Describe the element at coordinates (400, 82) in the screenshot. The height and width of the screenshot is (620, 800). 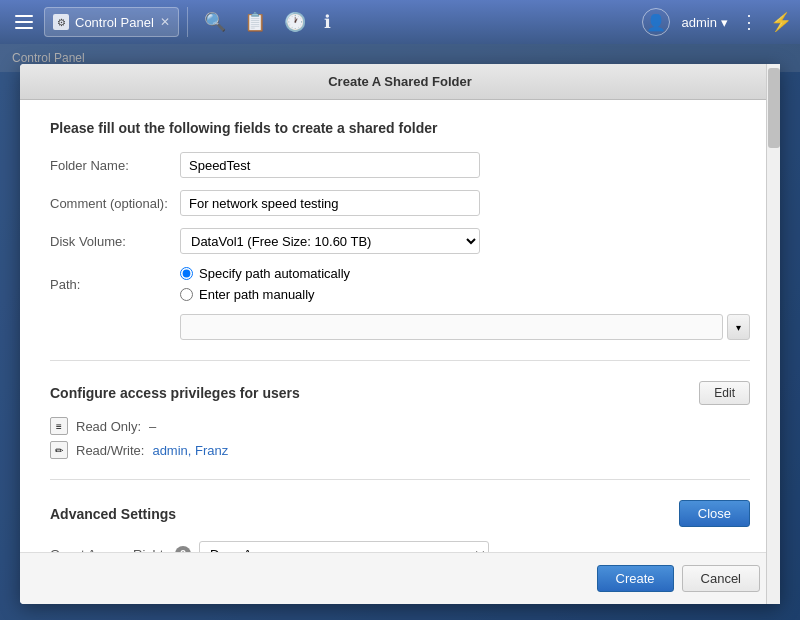
I see `modal-title: Create A Shared Folder` at that location.